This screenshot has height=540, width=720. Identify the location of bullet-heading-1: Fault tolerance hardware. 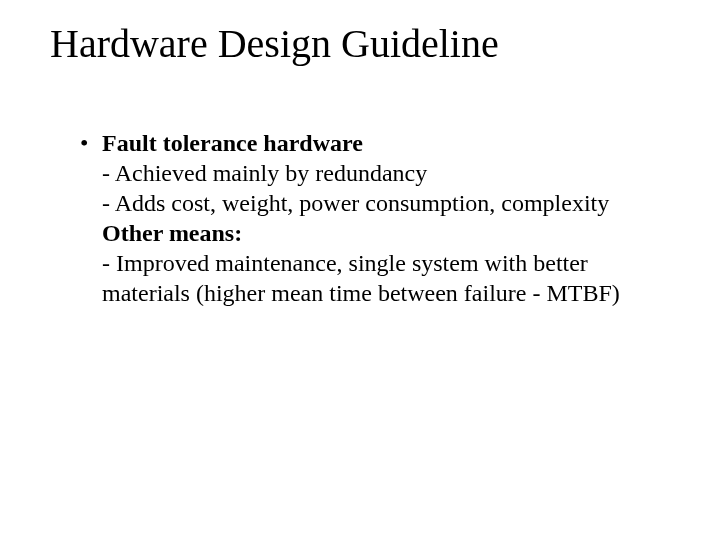
(386, 143).